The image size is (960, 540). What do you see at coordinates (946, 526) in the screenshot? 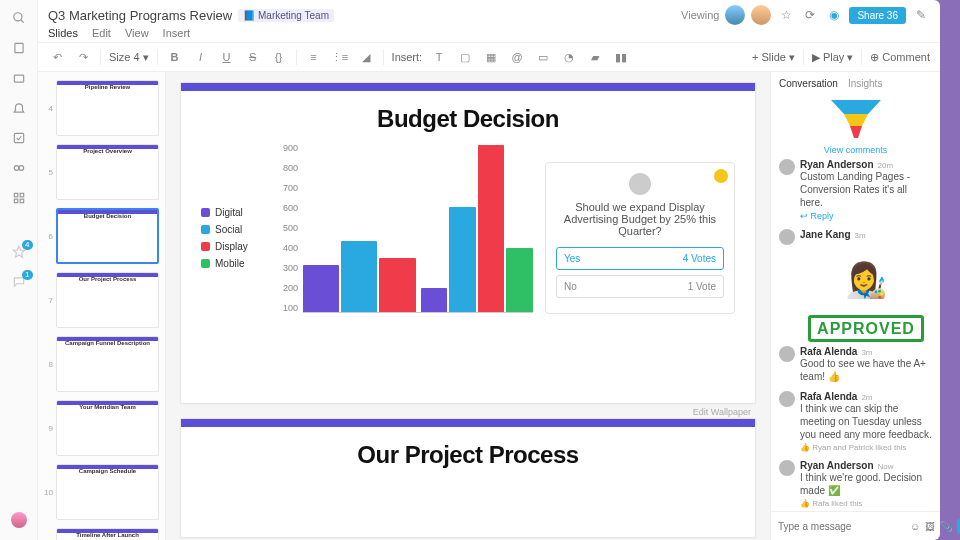
I see `clip-icon: 📎` at bounding box center [946, 526].